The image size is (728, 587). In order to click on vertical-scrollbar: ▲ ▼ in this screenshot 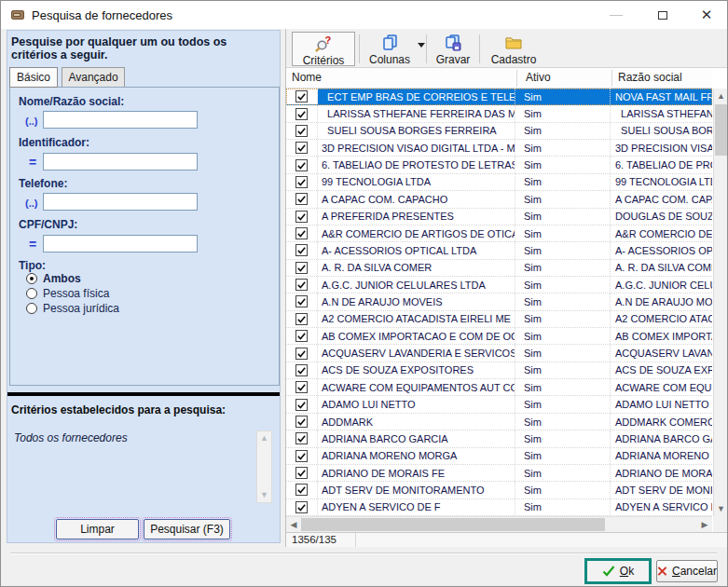, I will do `click(721, 302)`.